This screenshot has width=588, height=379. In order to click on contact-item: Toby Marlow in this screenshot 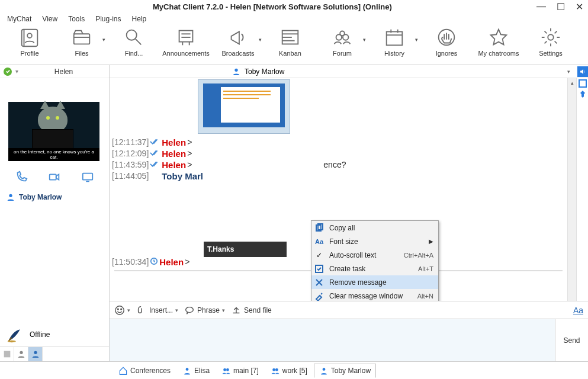, I will do `click(54, 197)`.